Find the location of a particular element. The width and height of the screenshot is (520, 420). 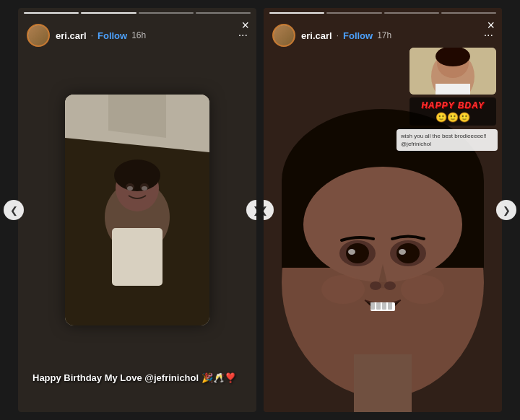

right-overlay-thumbnail is located at coordinates (453, 71).